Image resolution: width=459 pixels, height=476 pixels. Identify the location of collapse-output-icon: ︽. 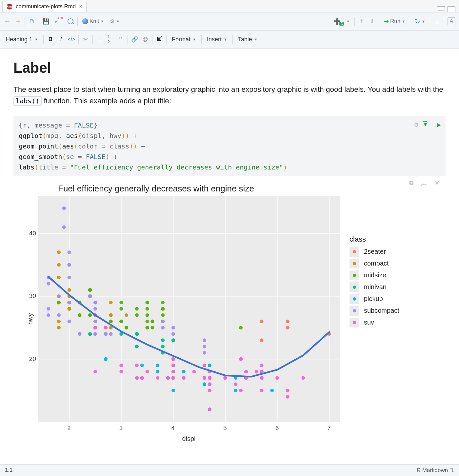
(424, 183).